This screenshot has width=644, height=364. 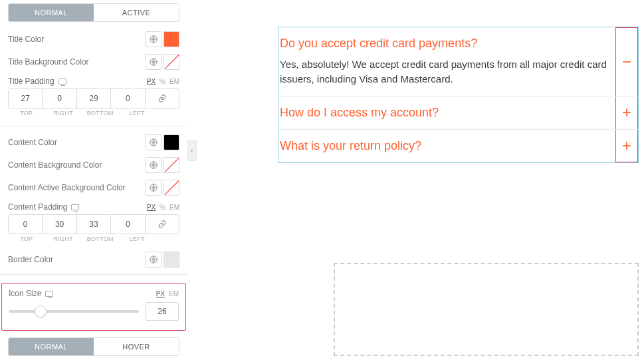 What do you see at coordinates (154, 142) in the screenshot?
I see `global-content-color` at bounding box center [154, 142].